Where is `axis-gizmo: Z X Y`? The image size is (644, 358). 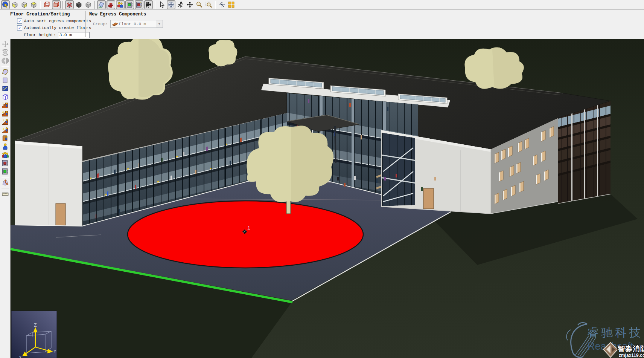 axis-gizmo: Z X Y is located at coordinates (34, 335).